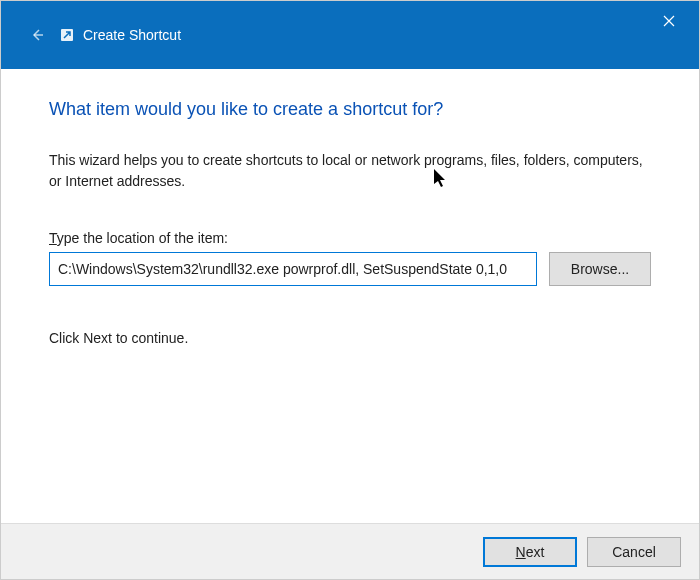 This screenshot has height=580, width=700. I want to click on wizard-description: This wizard helps you to create shortcut…, so click(350, 171).